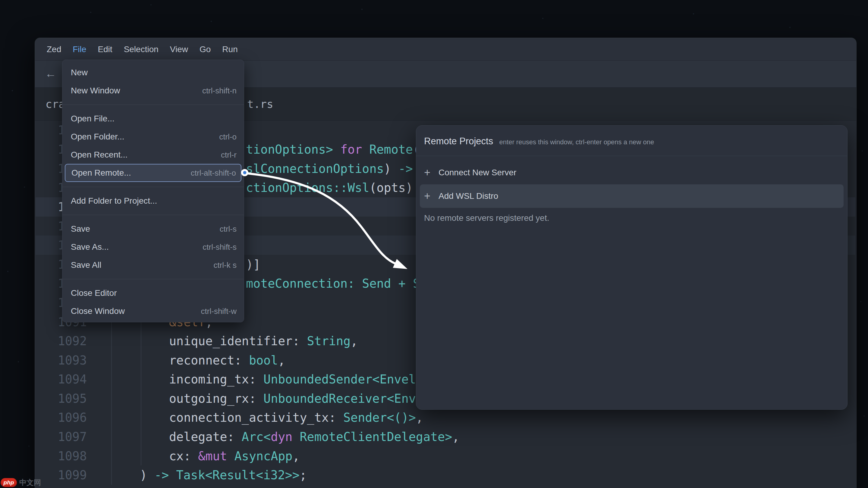 The height and width of the screenshot is (488, 868). I want to click on menu-item-label: Open Folder..., so click(98, 137).